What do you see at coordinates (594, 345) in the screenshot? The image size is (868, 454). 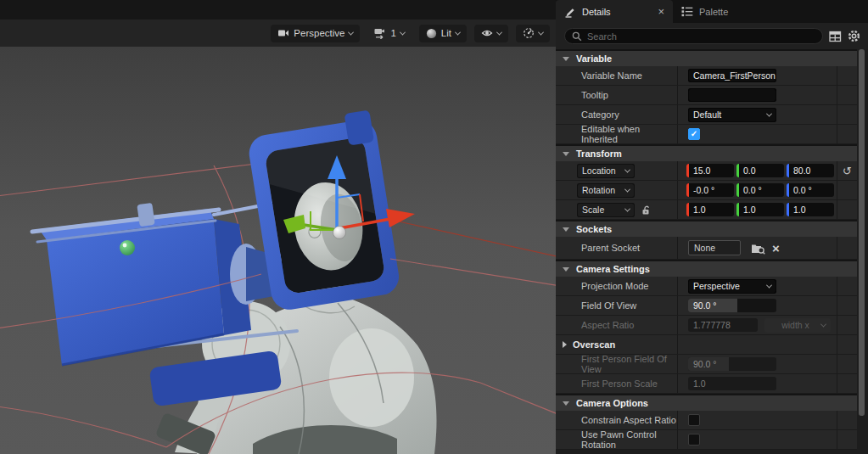 I see `subsection-title: Overscan` at bounding box center [594, 345].